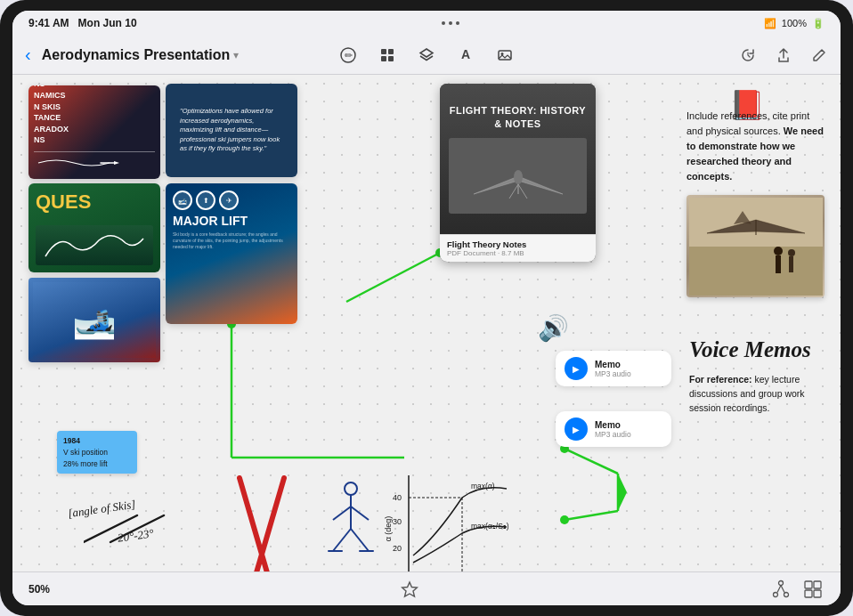 Image resolution: width=853 pixels, height=616 pixels. I want to click on pdf-size: 8.7 MB, so click(513, 253).